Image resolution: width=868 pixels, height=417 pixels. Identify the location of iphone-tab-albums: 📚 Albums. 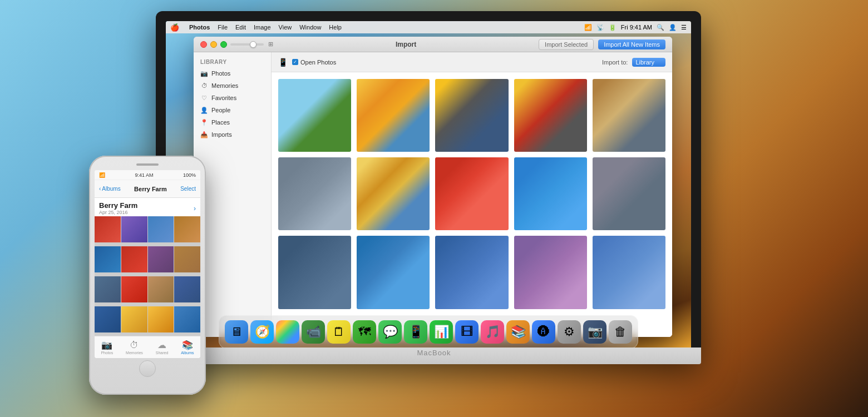
(187, 347).